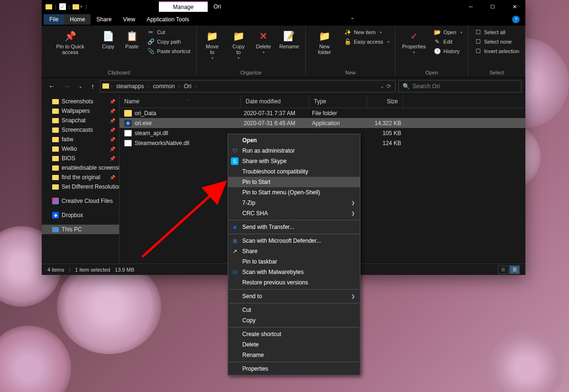  Describe the element at coordinates (130, 86) in the screenshot. I see `breadcrumb-segment: steamapps` at that location.